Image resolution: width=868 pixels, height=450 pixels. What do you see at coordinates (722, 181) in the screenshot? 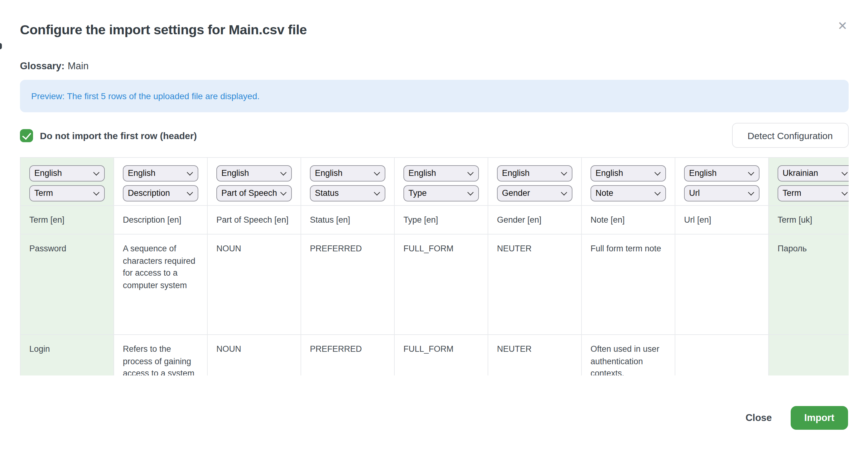
I see `column-8-mapping-cell: EnglishUrl` at bounding box center [722, 181].